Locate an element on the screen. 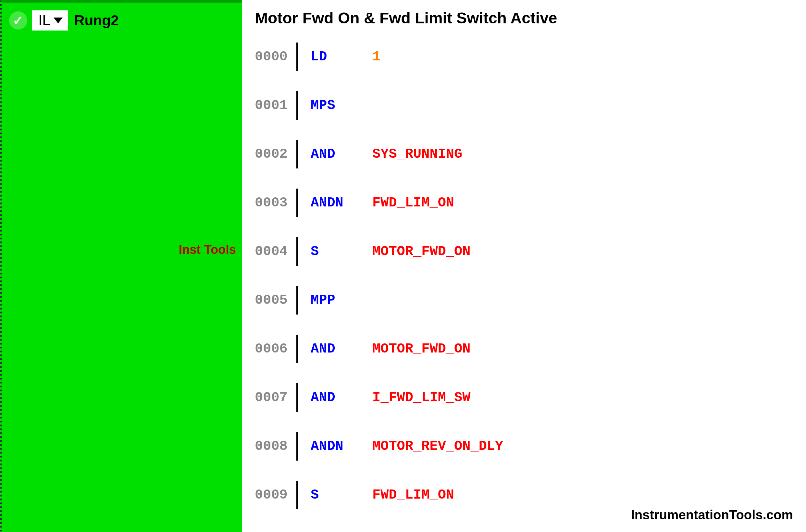  line-address: 0007 is located at coordinates (275, 398).